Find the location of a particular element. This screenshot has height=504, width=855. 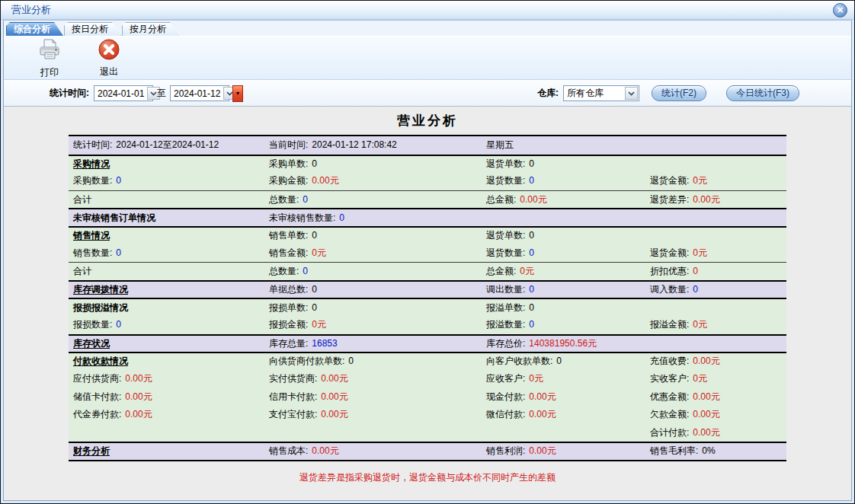

date-picker-button: ▼ is located at coordinates (238, 94).